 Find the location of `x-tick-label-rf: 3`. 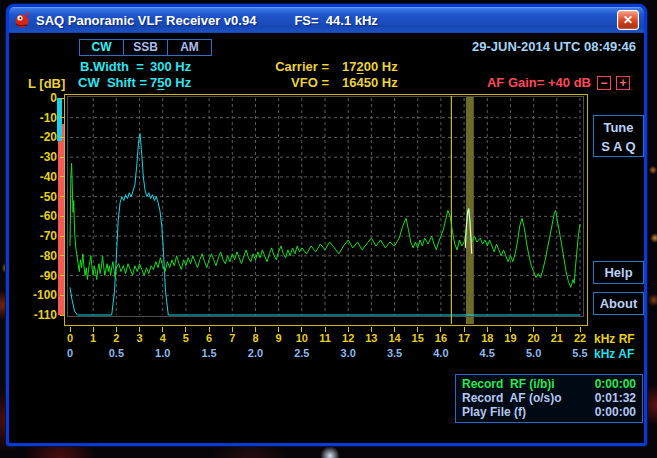

x-tick-label-rf: 3 is located at coordinates (140, 338).